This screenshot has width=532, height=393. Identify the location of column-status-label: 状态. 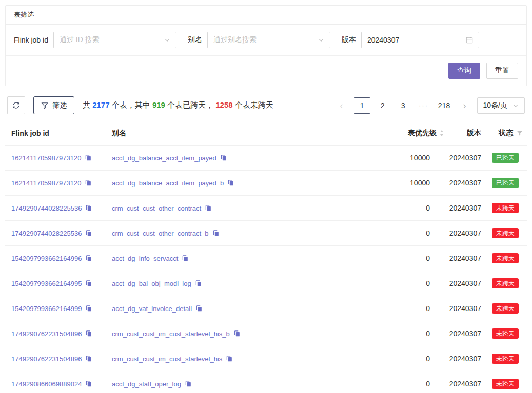
(506, 133).